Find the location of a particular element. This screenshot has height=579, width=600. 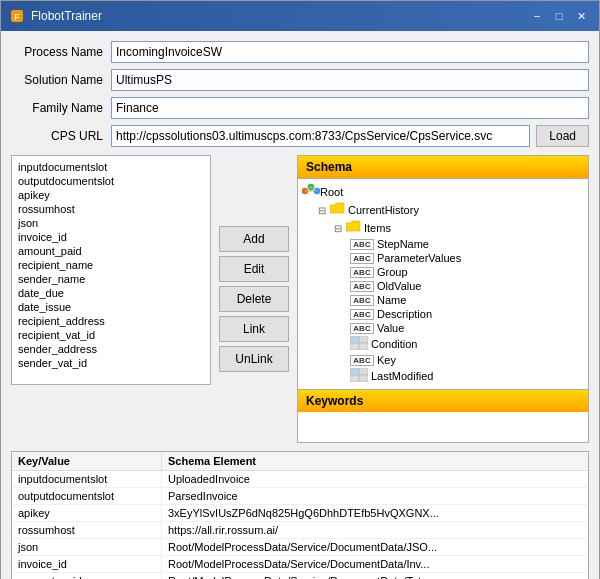

tree-node-label: ParameterValues is located at coordinates (419, 258).